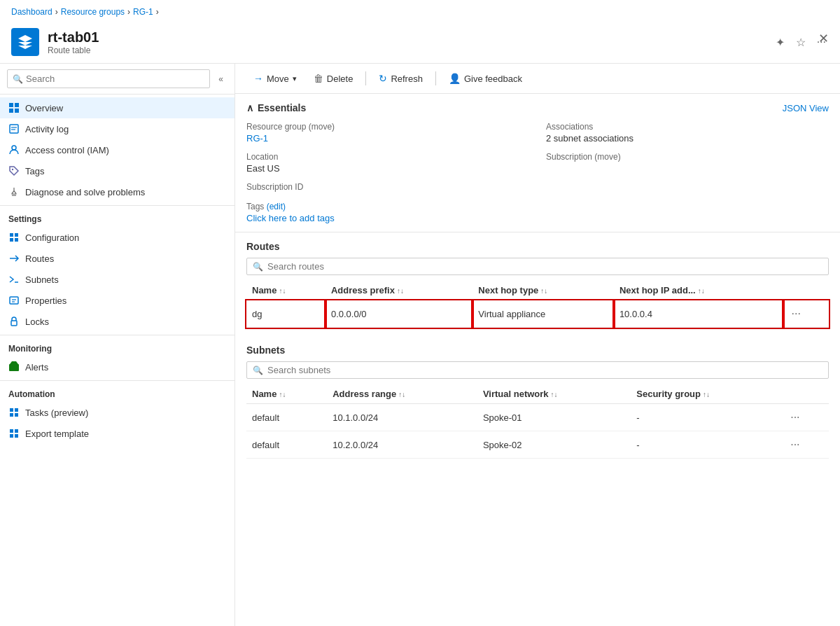  Describe the element at coordinates (687, 139) in the screenshot. I see `associations-value: 2 subnet associations` at that location.